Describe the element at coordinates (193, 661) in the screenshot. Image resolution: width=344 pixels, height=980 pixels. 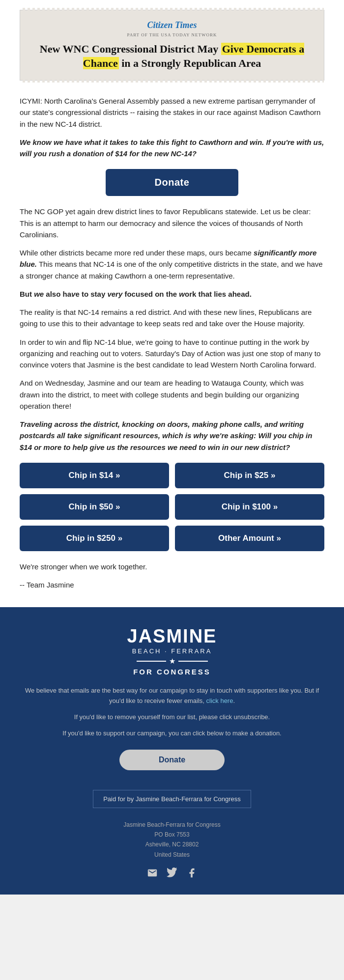
I see `footer-right-line` at that location.